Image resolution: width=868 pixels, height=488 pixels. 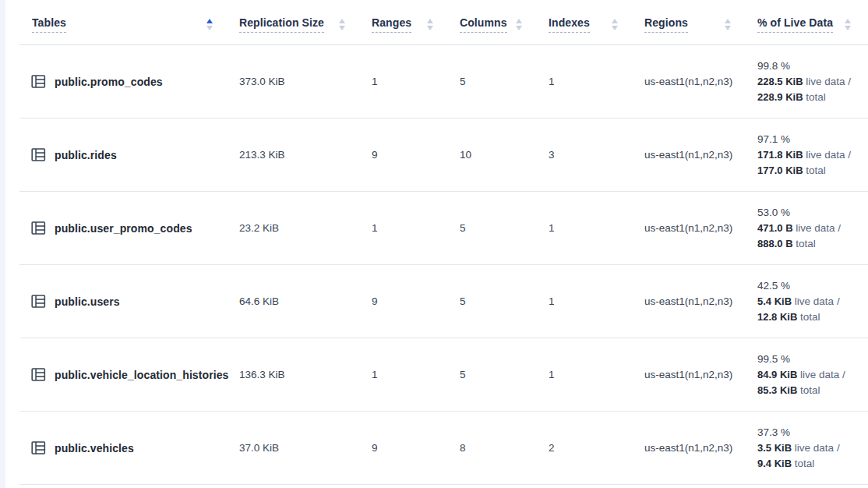 What do you see at coordinates (808, 374) in the screenshot?
I see `live-data-cell: 99.5 % 84.9 KiB live data / 85.3 KiB tot…` at bounding box center [808, 374].